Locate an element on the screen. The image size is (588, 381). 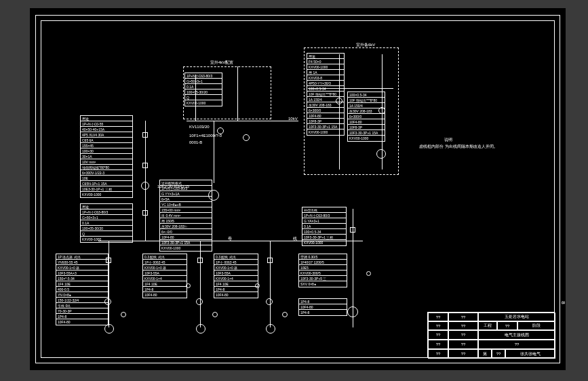
t4-c: 0.1A is located at coordinates (324, 226).